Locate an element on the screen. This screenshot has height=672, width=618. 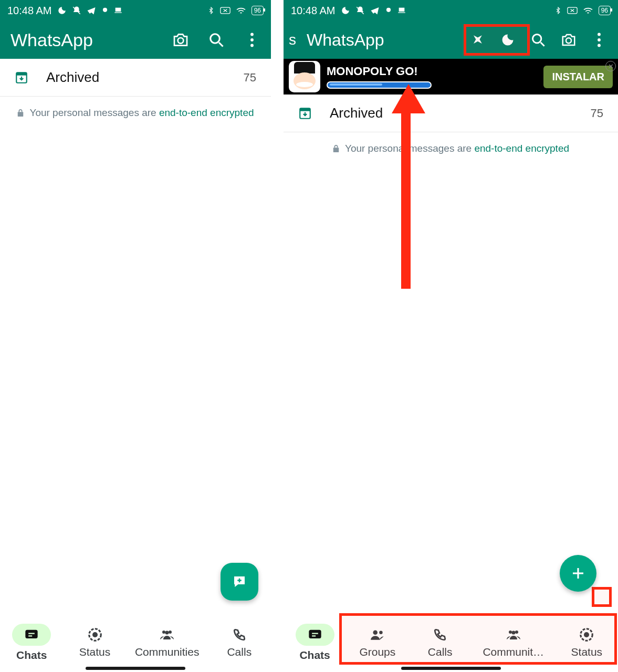
highlight-toolbar-buttons is located at coordinates (497, 40).